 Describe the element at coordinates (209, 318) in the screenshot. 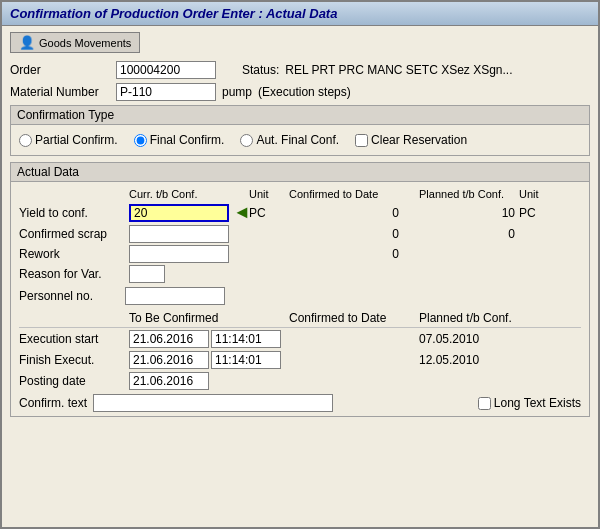

I see `dt-col-to-be-confirmed: To Be Confirmed` at that location.